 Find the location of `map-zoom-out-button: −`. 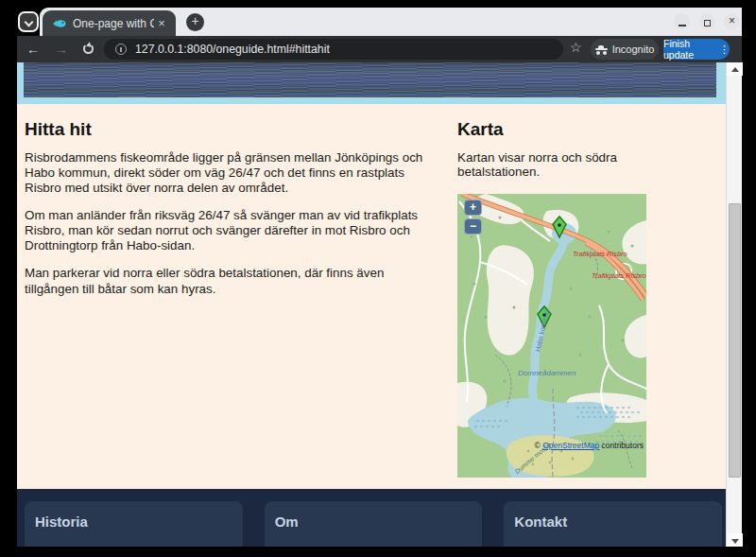

map-zoom-out-button: − is located at coordinates (472, 227).